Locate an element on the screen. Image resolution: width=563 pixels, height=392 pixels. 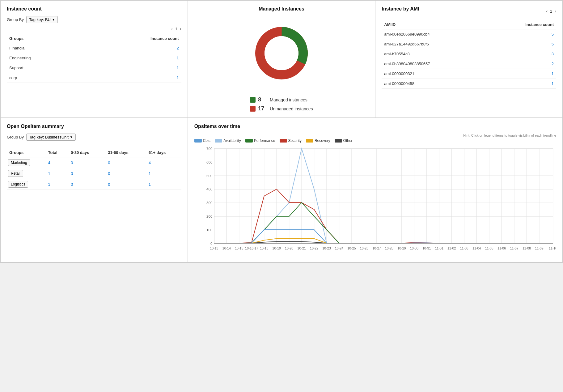
opsitem-group-by-row: Group By Tag key: BusinessUnit ▼ is located at coordinates (94, 137).